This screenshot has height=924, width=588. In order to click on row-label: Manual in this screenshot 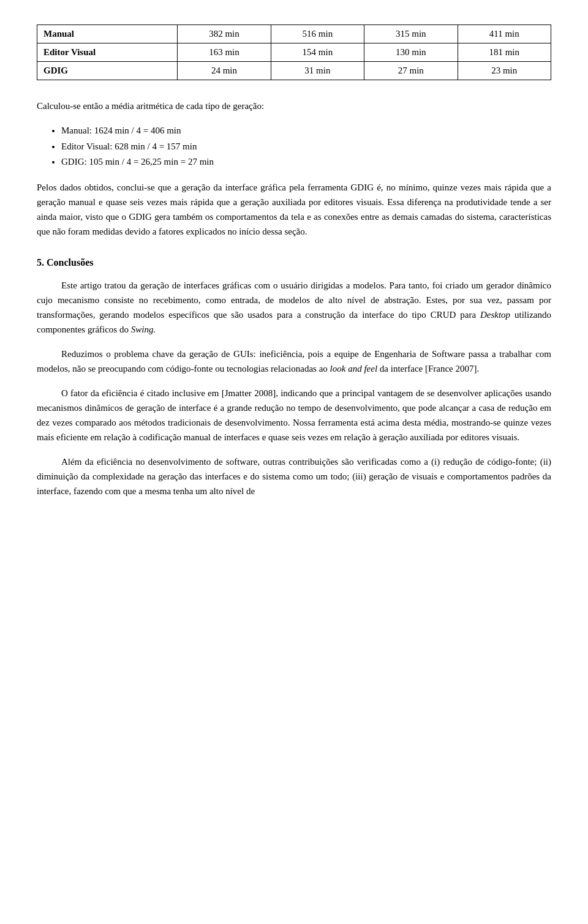, I will do `click(108, 34)`.